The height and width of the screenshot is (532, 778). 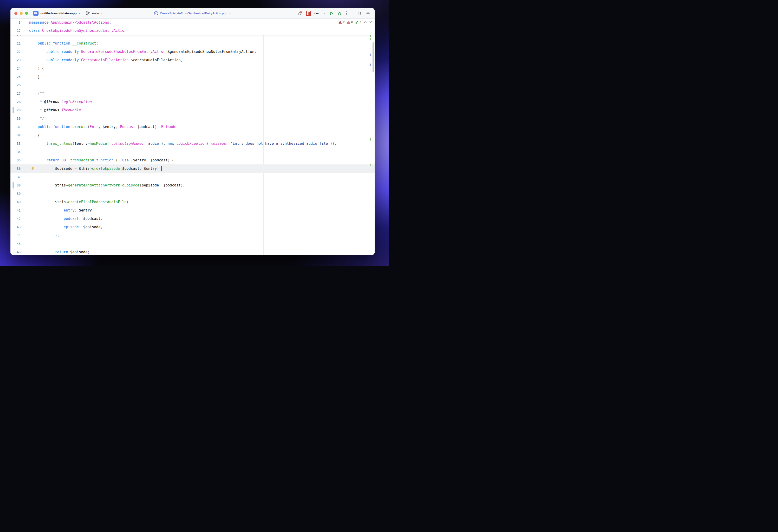 I want to click on code-line-21: 21 public function __construct(, so click(x=192, y=43).